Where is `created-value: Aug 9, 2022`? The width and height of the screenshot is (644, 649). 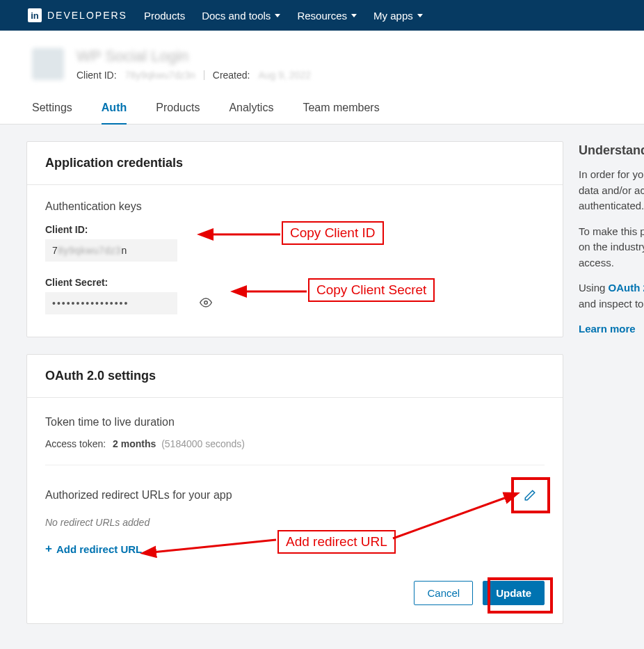
created-value: Aug 9, 2022 is located at coordinates (284, 75).